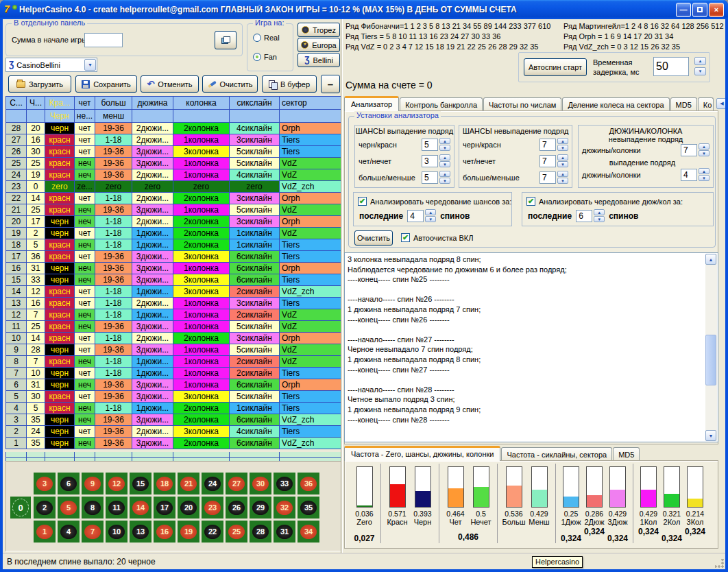 This screenshot has width=728, height=572. I want to click on casino-select: Ʒ CasinoBellini ▼, so click(51, 64).